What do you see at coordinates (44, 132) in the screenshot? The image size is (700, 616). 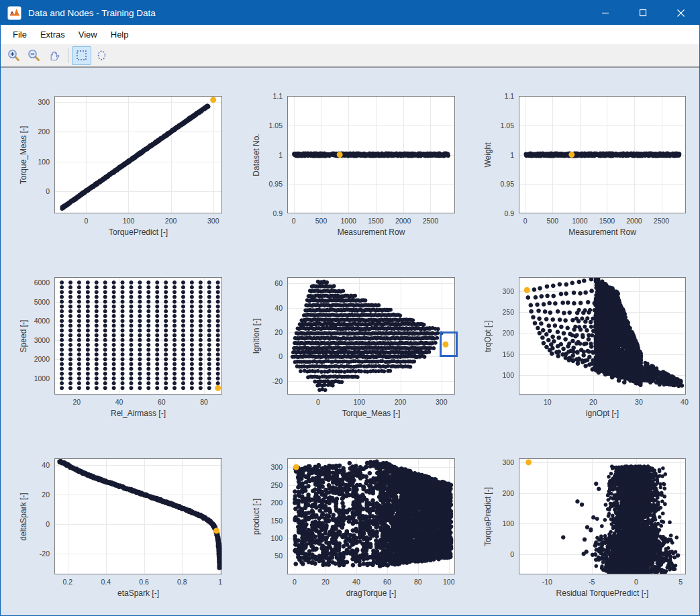 I see `y-tick-label: 200` at bounding box center [44, 132].